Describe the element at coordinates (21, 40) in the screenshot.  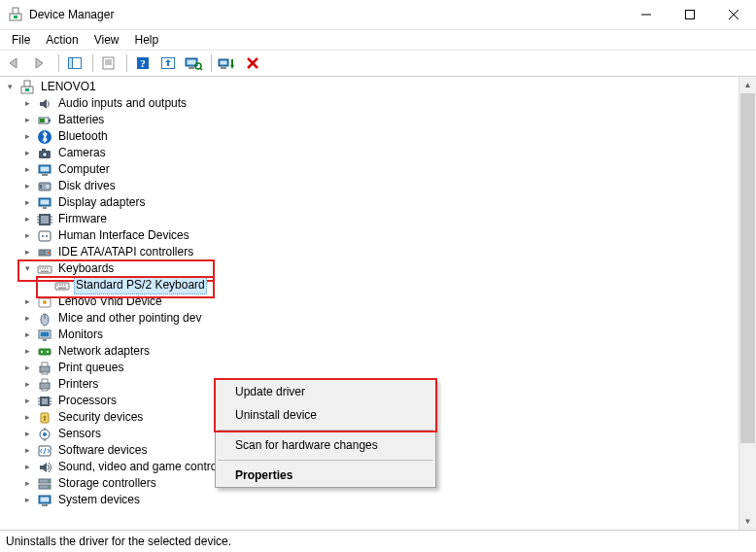
I see `menu-file: File` at that location.